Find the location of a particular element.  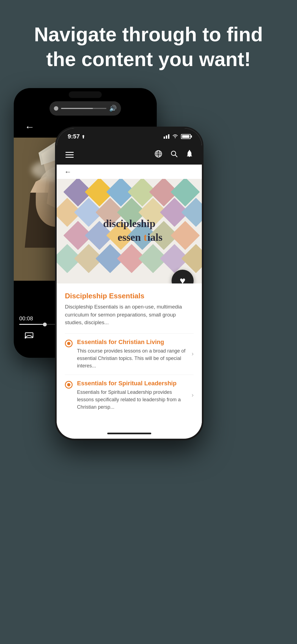

battery-fill is located at coordinates (186, 137).